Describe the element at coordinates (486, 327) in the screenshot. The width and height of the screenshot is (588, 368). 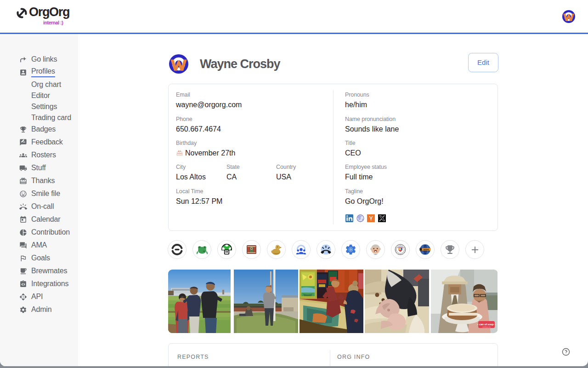
I see `svg-text: canofsoup.com` at that location.